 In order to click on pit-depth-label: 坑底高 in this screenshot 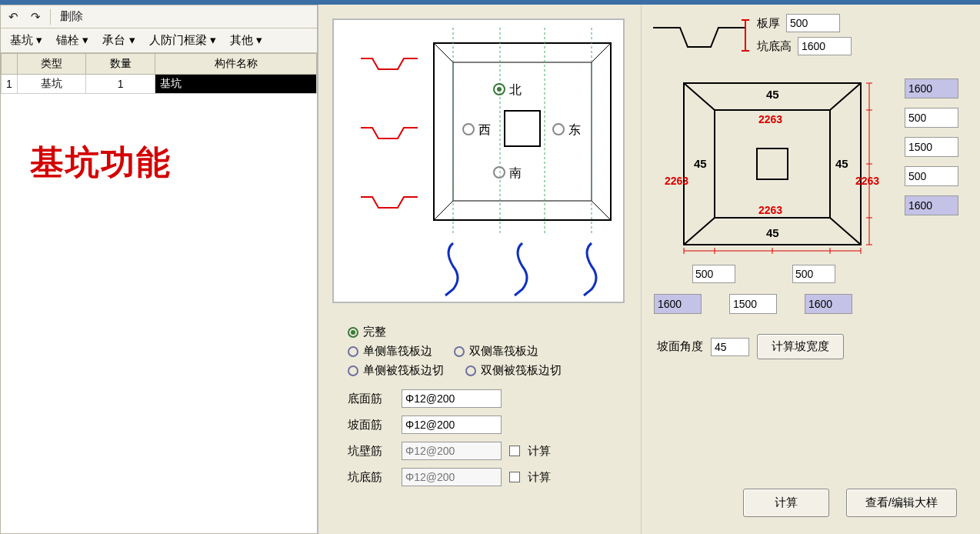, I will do `click(774, 46)`.